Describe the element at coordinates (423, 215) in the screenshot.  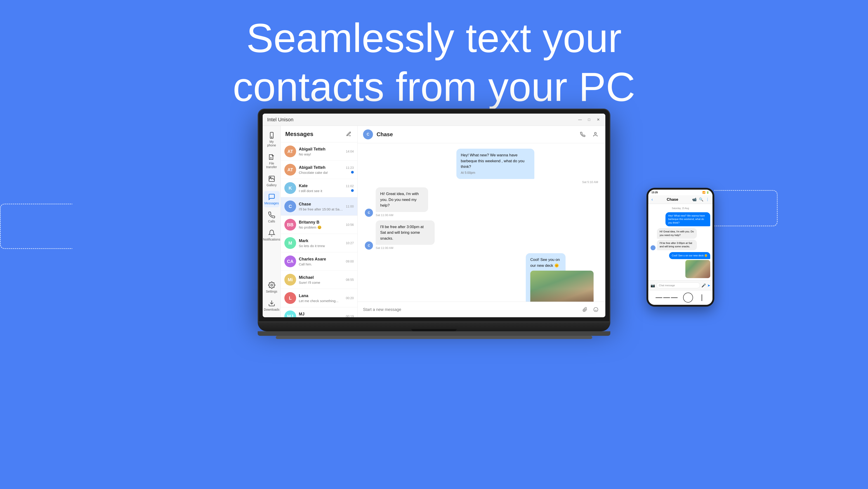
I see `message-time: Sat 11:00 AM` at that location.